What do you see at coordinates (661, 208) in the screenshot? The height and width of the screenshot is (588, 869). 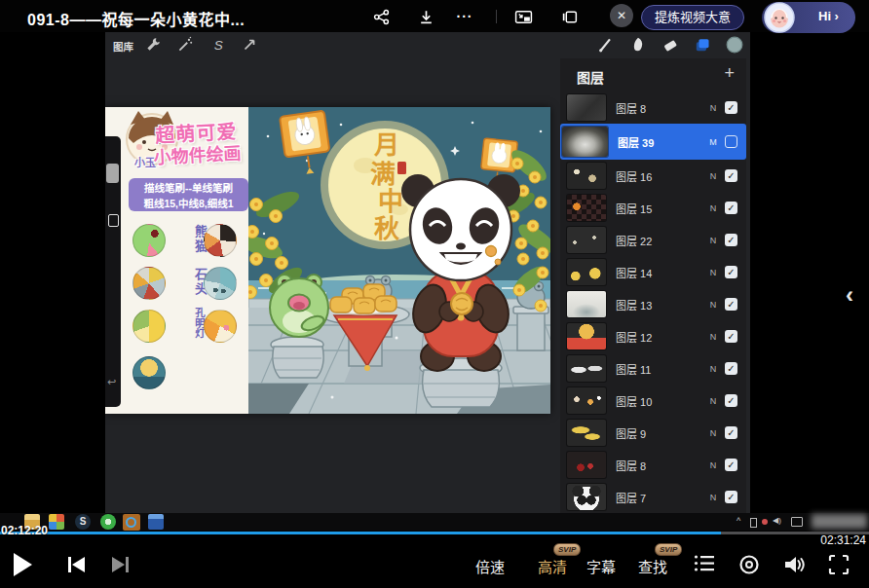 I see `layer-name: 图层 15` at bounding box center [661, 208].